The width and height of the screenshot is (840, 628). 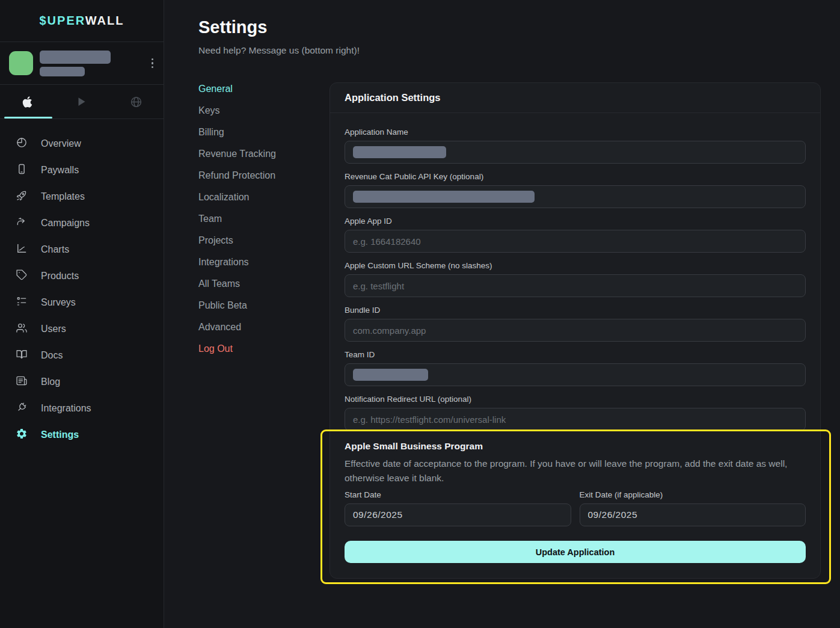 What do you see at coordinates (693, 495) in the screenshot?
I see `field-label: Exit Date (if applicable)` at bounding box center [693, 495].